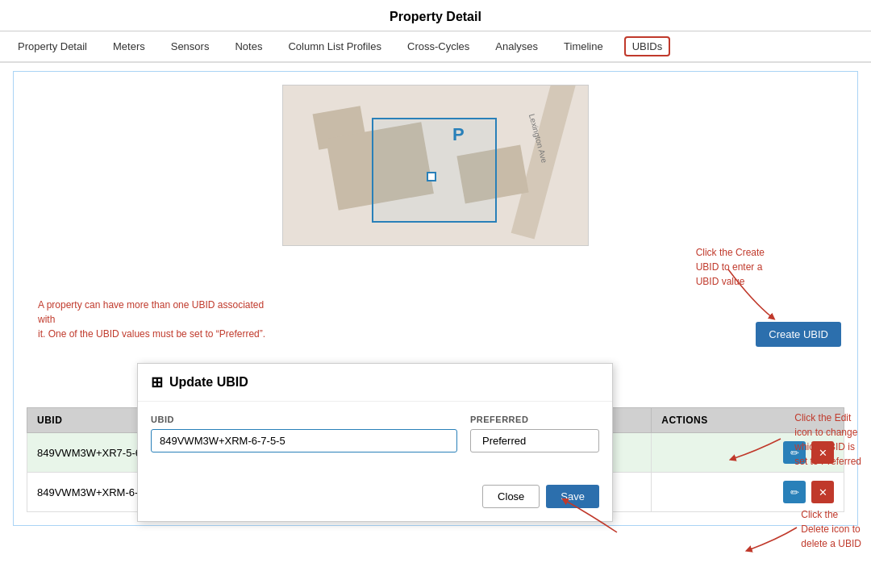  What do you see at coordinates (436, 165) in the screenshot?
I see `map-container: P Lexington Ave` at bounding box center [436, 165].